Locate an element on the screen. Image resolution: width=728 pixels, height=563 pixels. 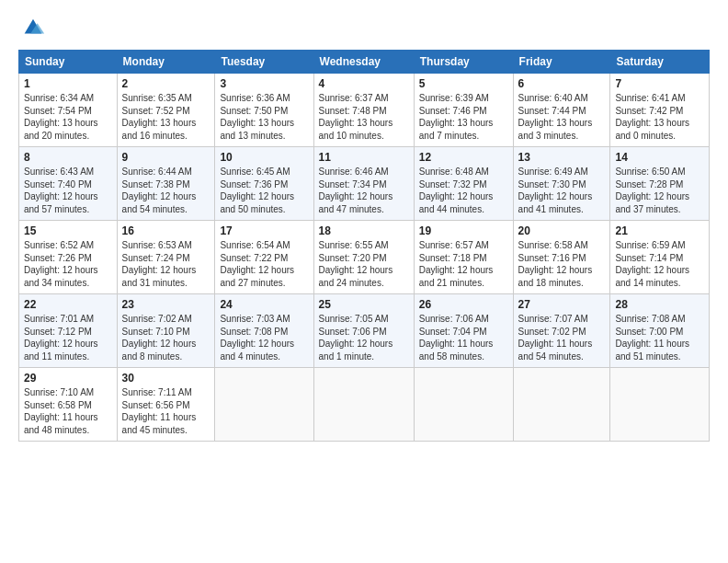
day-cell: 18 Sunrise: 6:55 AMSunset: 7:20 PMDaylig… is located at coordinates (364, 258).